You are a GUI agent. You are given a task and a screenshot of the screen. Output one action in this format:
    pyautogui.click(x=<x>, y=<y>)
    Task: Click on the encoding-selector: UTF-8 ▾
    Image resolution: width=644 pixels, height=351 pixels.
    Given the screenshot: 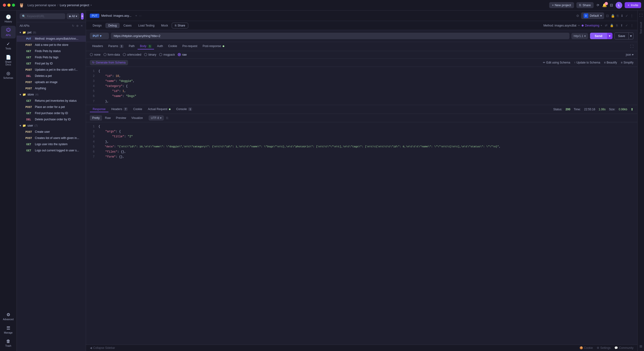 What is the action you would take?
    pyautogui.click(x=156, y=118)
    